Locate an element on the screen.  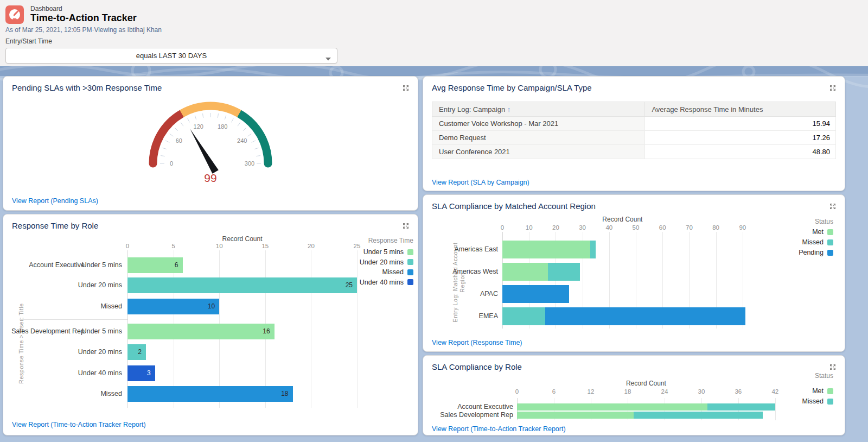
column-header-campaign: Entry Log: Campaign ↑ is located at coordinates (539, 110).